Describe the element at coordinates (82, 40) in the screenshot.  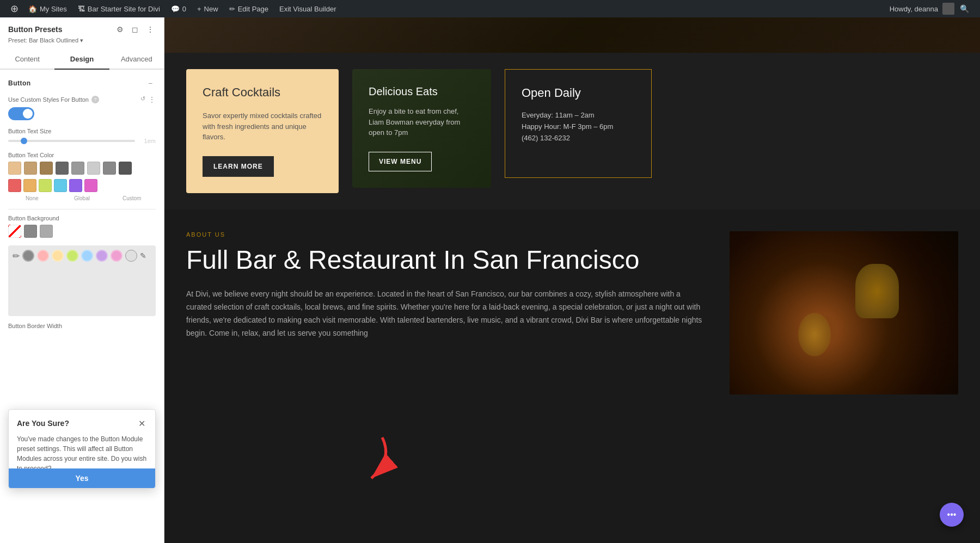
I see `panel-subtitle: Preset: Bar Black Outlined ▾` at that location.